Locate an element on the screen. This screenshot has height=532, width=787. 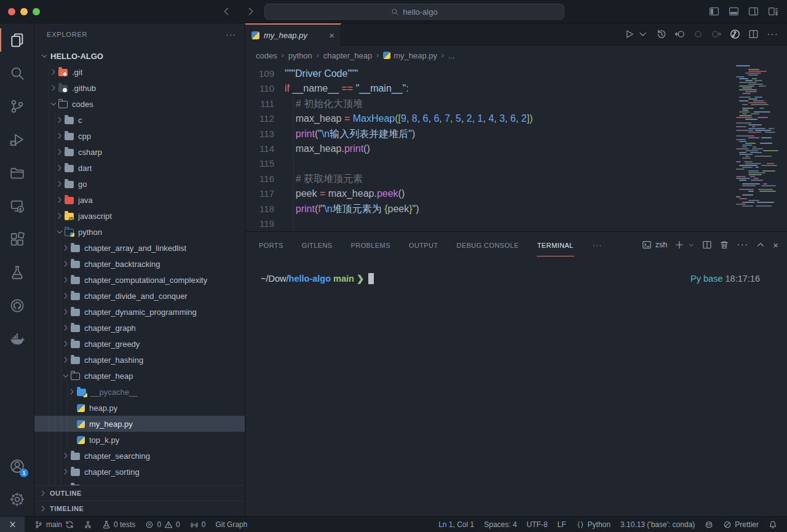
status-copilot is located at coordinates (709, 524).